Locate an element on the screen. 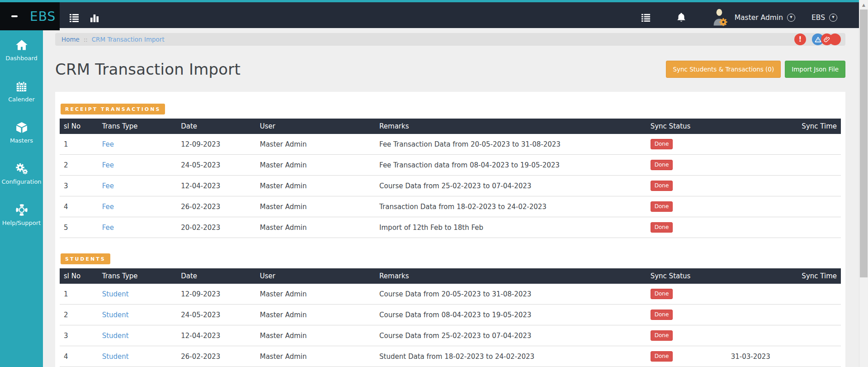 The width and height of the screenshot is (868, 367). sidebar-item-help-support: Help/Support is located at coordinates (22, 215).